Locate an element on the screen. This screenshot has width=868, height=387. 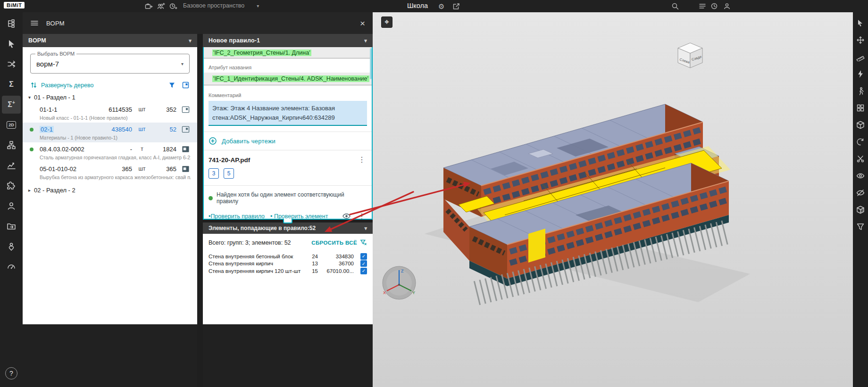
tree-row: 08.4.03.02-0002 - т 1824 Сталь арматурна… is located at coordinates (110, 152).